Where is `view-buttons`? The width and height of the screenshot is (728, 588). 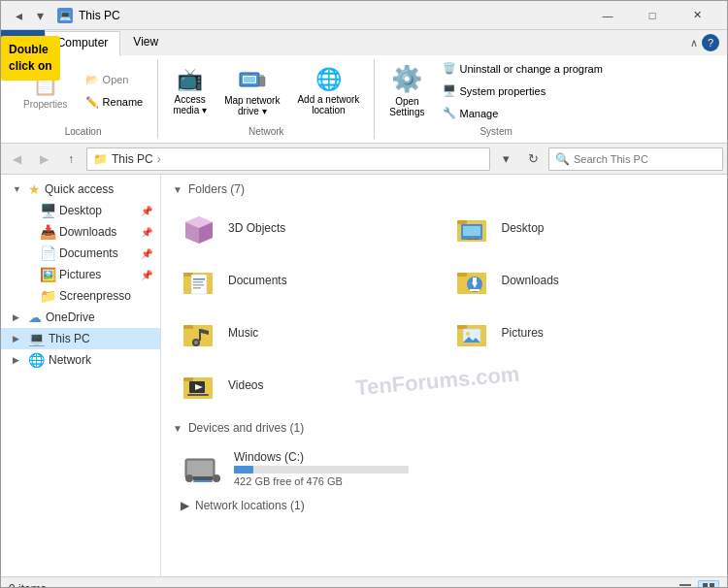 view-buttons is located at coordinates (697, 584).